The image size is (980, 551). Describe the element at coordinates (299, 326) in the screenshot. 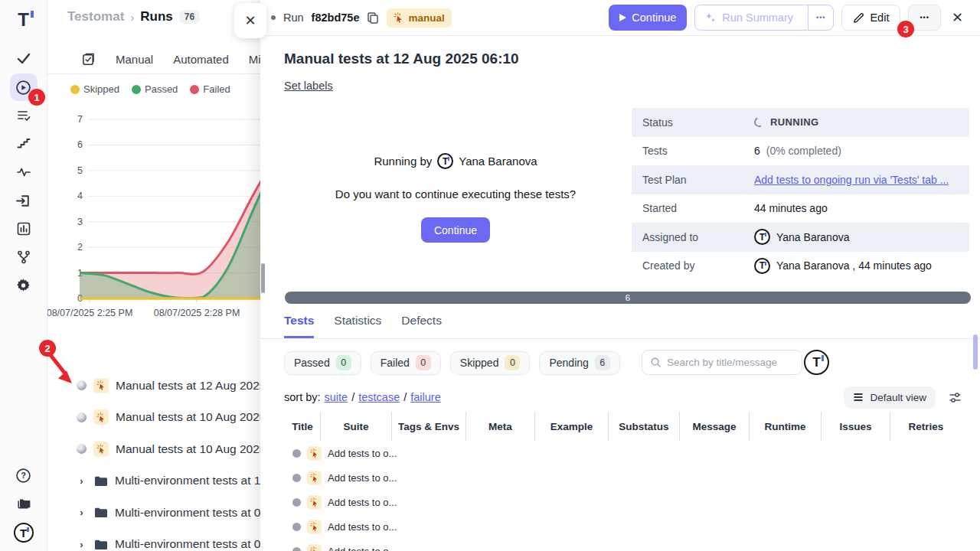

I see `tab-tests: Tests` at that location.